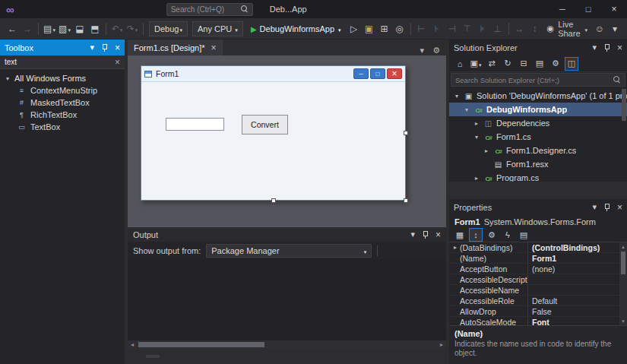 The width and height of the screenshot is (627, 364). I want to click on categorized-icon: ▦, so click(460, 235).